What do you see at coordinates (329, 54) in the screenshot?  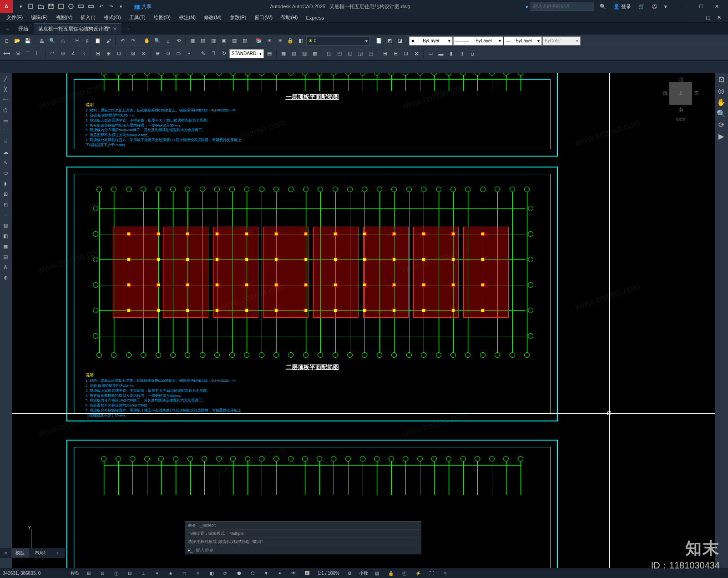 I see `t5-icon: ◫` at bounding box center [329, 54].